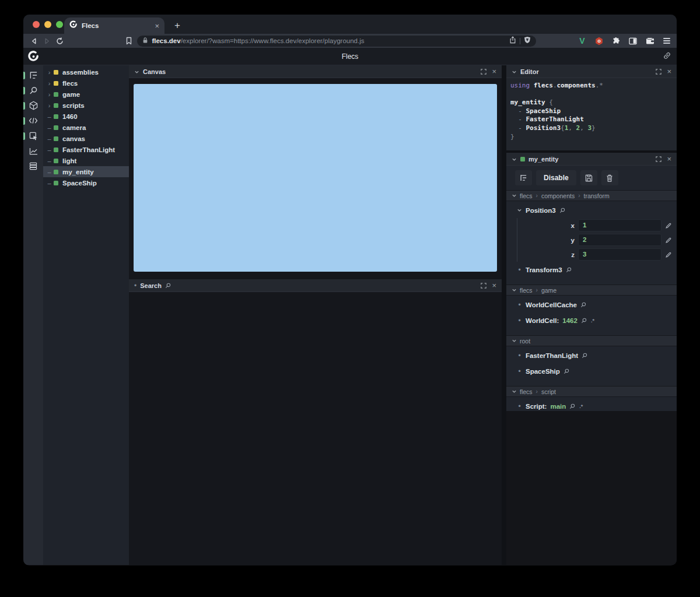 The height and width of the screenshot is (597, 700). I want to click on field-value-input: 3, so click(620, 254).